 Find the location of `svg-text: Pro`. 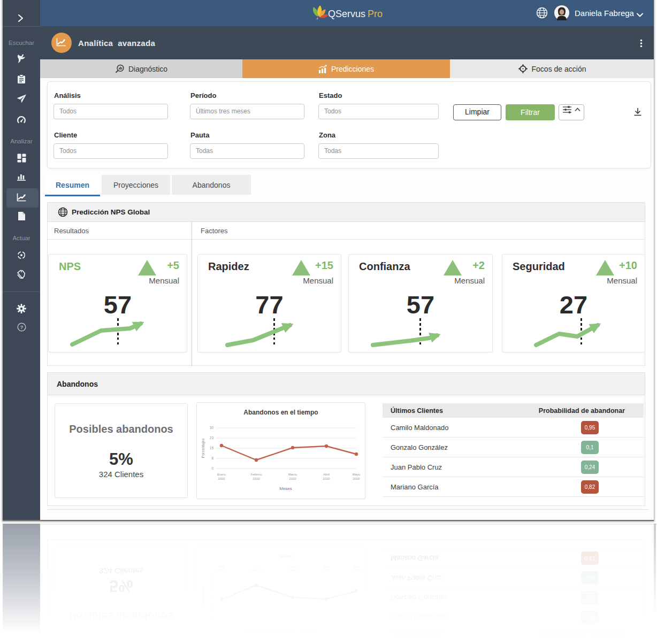

svg-text: Pro is located at coordinates (375, 14).